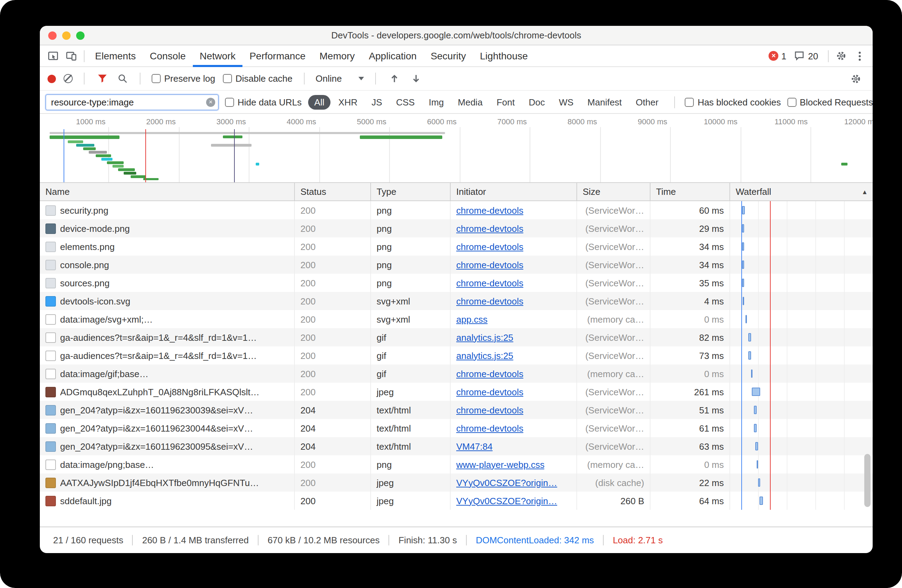 This screenshot has height=588, width=902. What do you see at coordinates (512, 122) in the screenshot?
I see `ruler-label: 7000 ms` at bounding box center [512, 122].